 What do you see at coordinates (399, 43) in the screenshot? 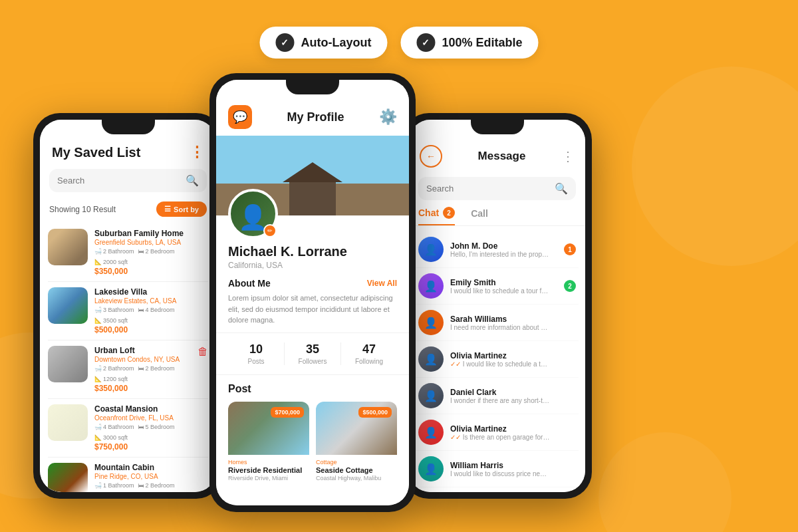
I see `top-badges-container: ✓ Auto-Layout ✓ 100% Editable` at bounding box center [399, 43].